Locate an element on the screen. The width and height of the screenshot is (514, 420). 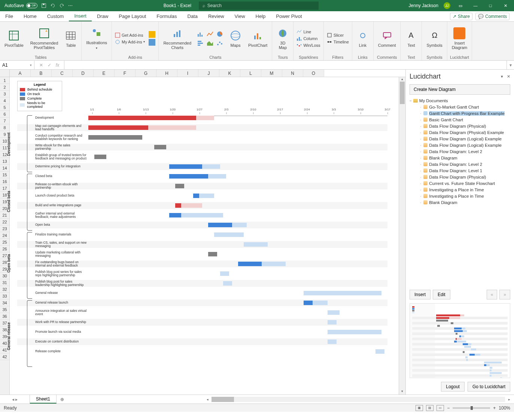
timeline-button: Timeline is located at coordinates (338, 42).